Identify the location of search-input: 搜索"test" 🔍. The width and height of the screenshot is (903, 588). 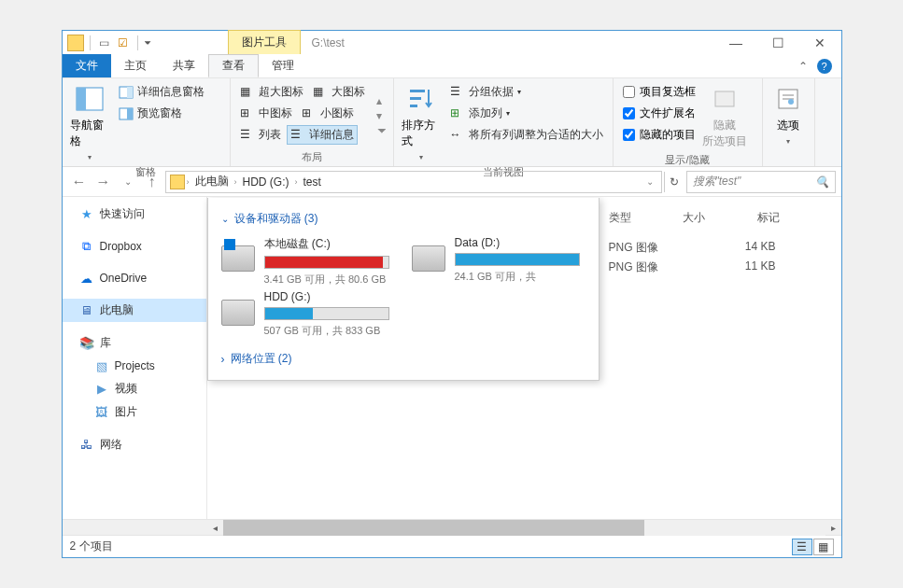
(761, 182).